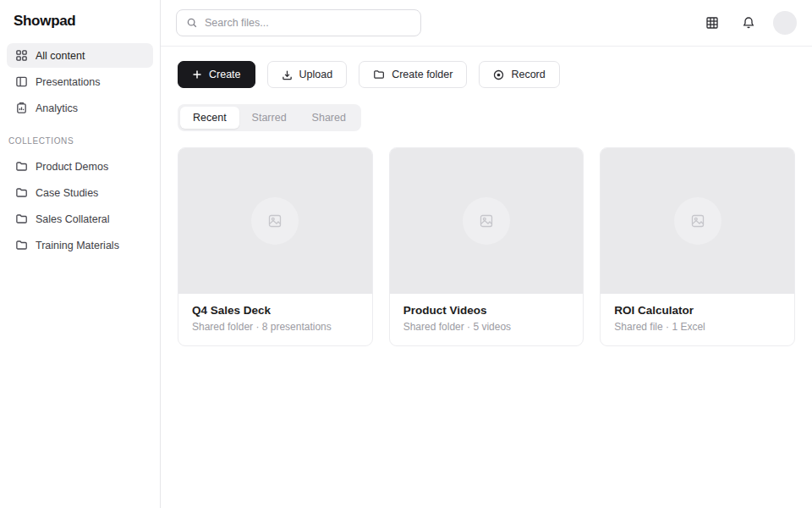  What do you see at coordinates (749, 23) in the screenshot?
I see `bell-icon` at bounding box center [749, 23].